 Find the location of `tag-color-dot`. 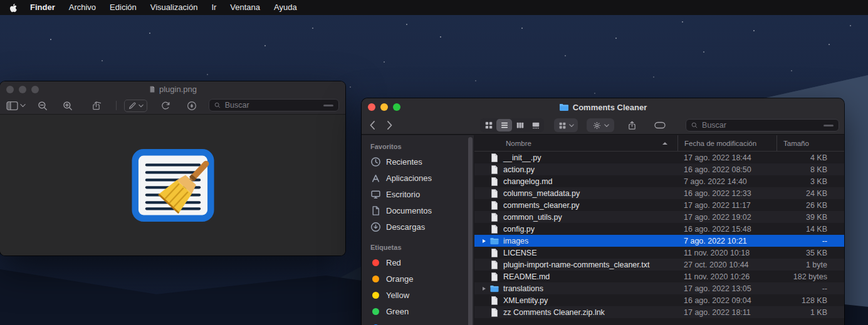

tag-color-dot is located at coordinates (376, 263).